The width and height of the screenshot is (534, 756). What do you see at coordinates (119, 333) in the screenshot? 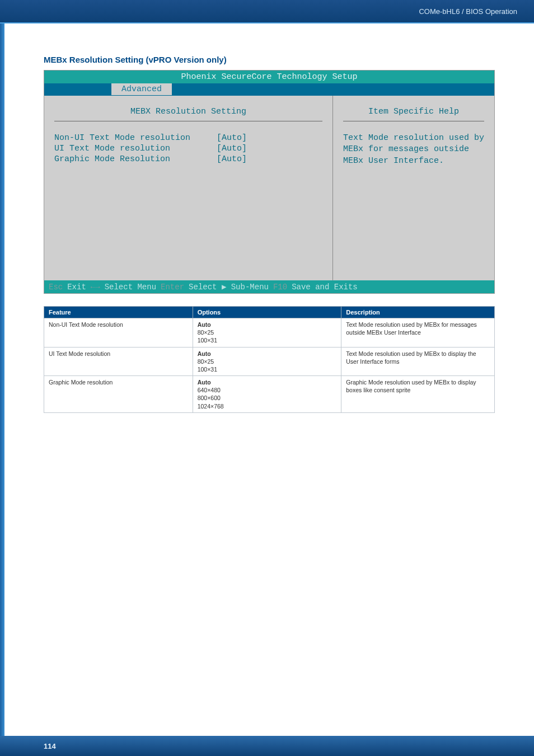
I see `cell-feature: Non-UI Text Mode resolution` at bounding box center [119, 333].